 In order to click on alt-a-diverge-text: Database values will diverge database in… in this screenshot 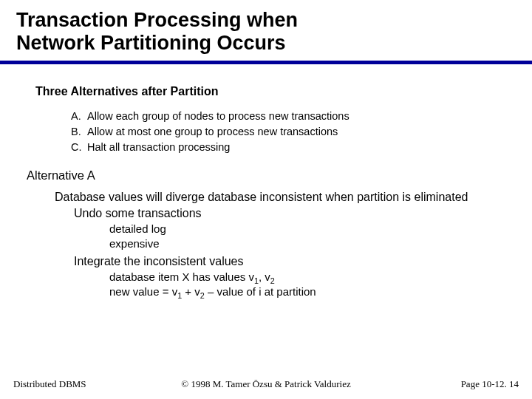, I will do `click(279, 197)`.